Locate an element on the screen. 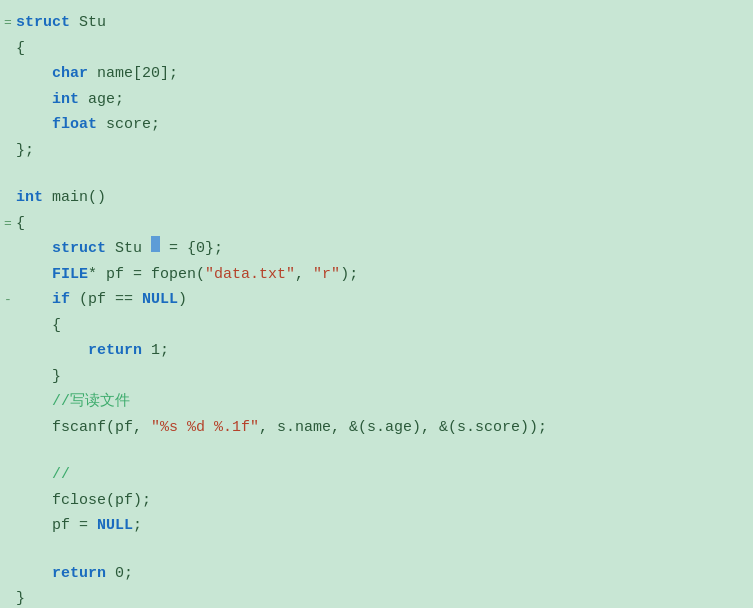 The width and height of the screenshot is (753, 608). code-token: ); is located at coordinates (349, 275).